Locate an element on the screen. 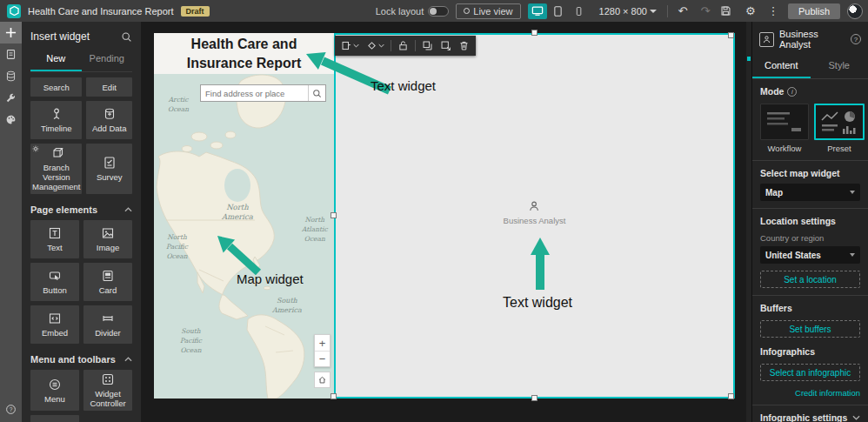 This screenshot has width=868, height=422. resize-handle-bottom is located at coordinates (534, 399).